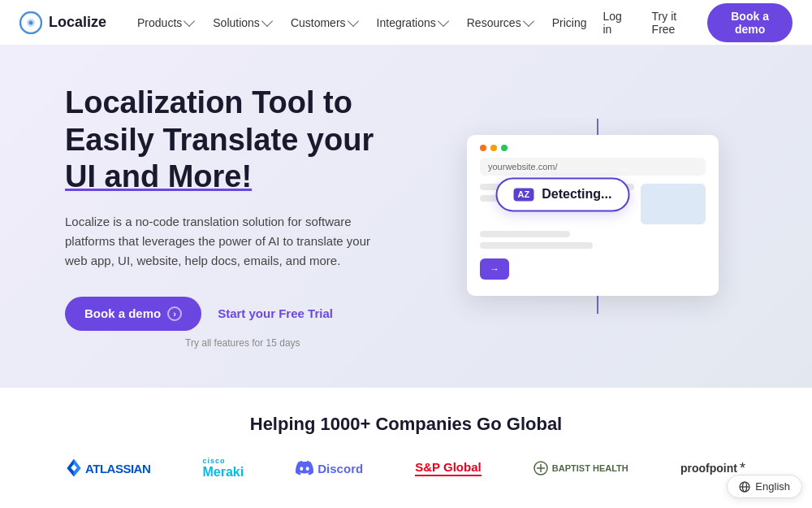 Image resolution: width=812 pixels, height=508 pixels. Describe the element at coordinates (222, 472) in the screenshot. I see `meraki-text: Meraki` at that location.